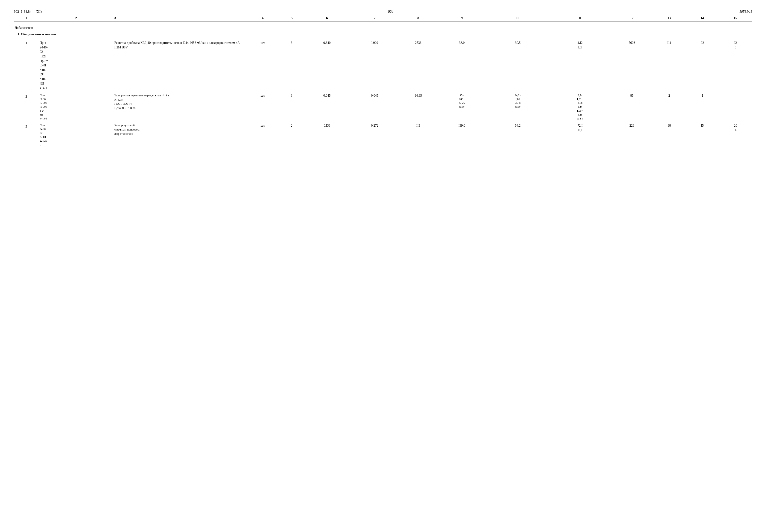  What do you see at coordinates (580, 135) in the screenshot?
I see `row-col11: 72,II6,I` at bounding box center [580, 135].